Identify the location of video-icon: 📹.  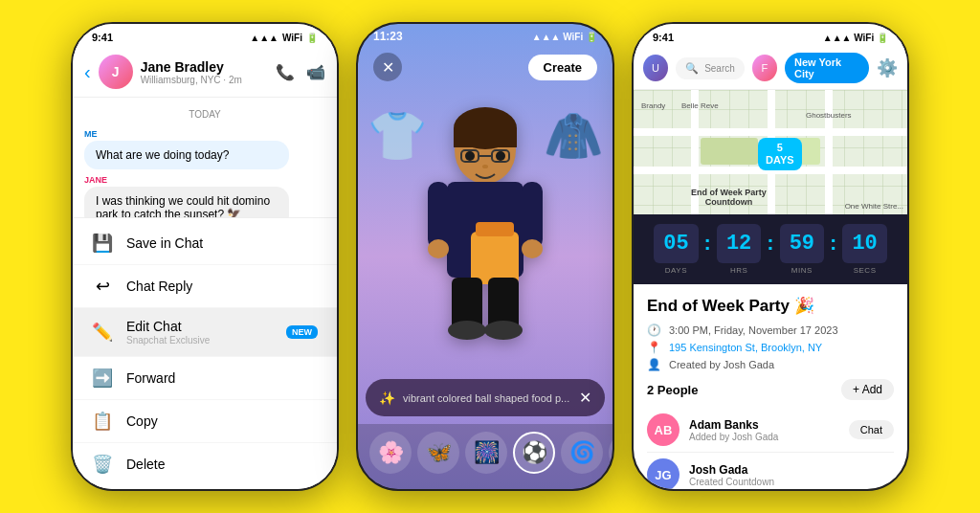
(316, 73).